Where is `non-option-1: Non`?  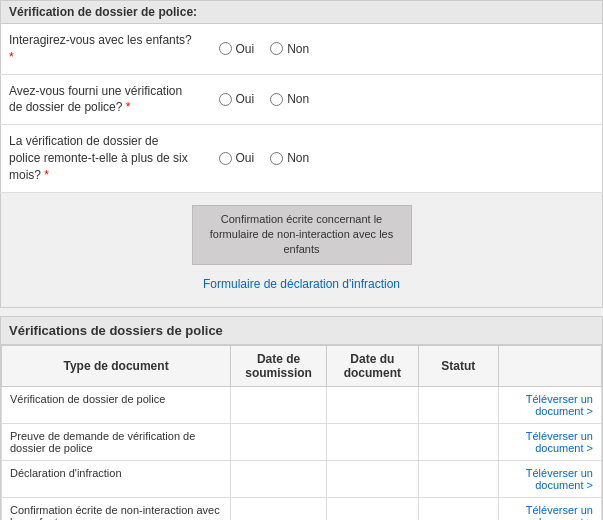 non-option-1: Non is located at coordinates (290, 49).